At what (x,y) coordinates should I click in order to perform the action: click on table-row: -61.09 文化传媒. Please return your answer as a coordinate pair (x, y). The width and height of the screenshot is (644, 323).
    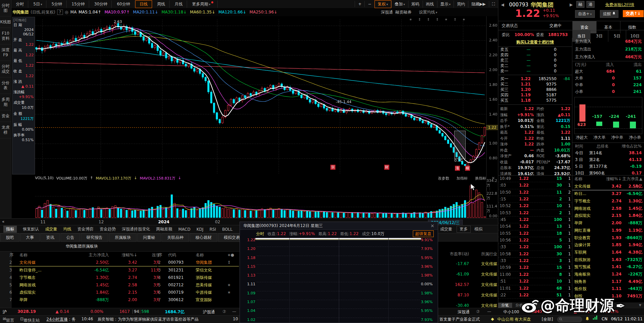
    Looking at the image, I should click on (468, 274).